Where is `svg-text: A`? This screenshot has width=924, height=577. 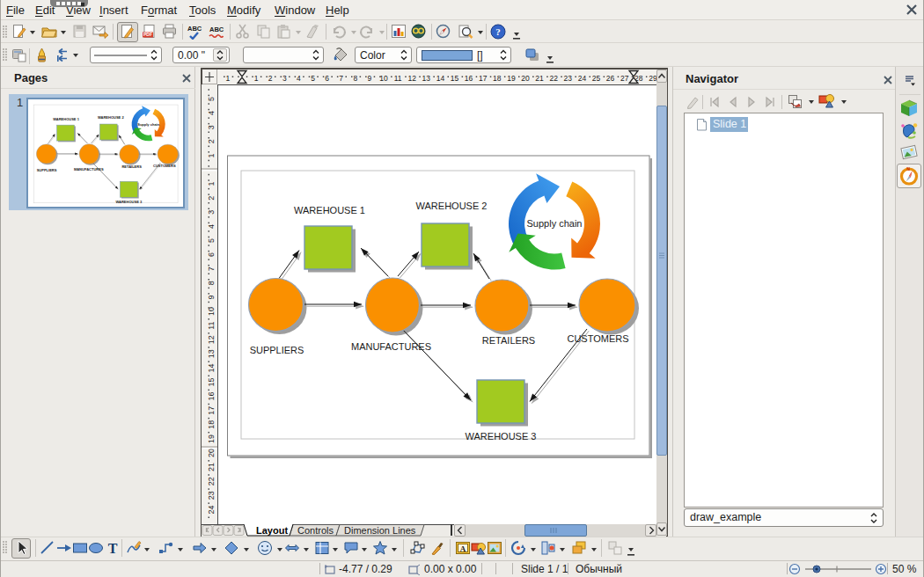
svg-text: A is located at coordinates (463, 549).